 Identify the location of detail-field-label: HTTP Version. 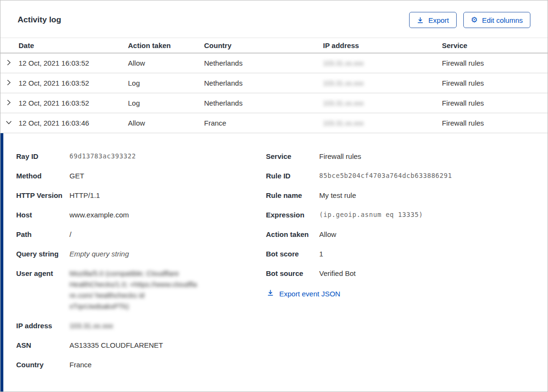
(43, 195).